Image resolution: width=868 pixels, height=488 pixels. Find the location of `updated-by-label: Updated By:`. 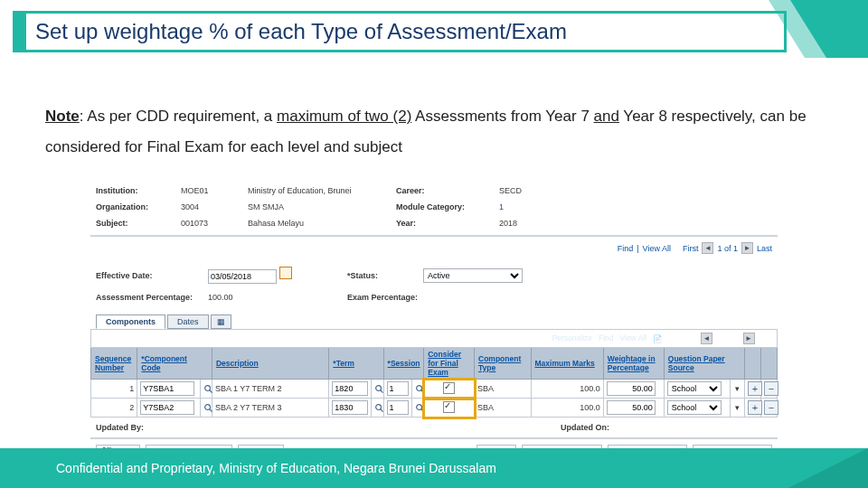

updated-by-label: Updated By: is located at coordinates (119, 427).